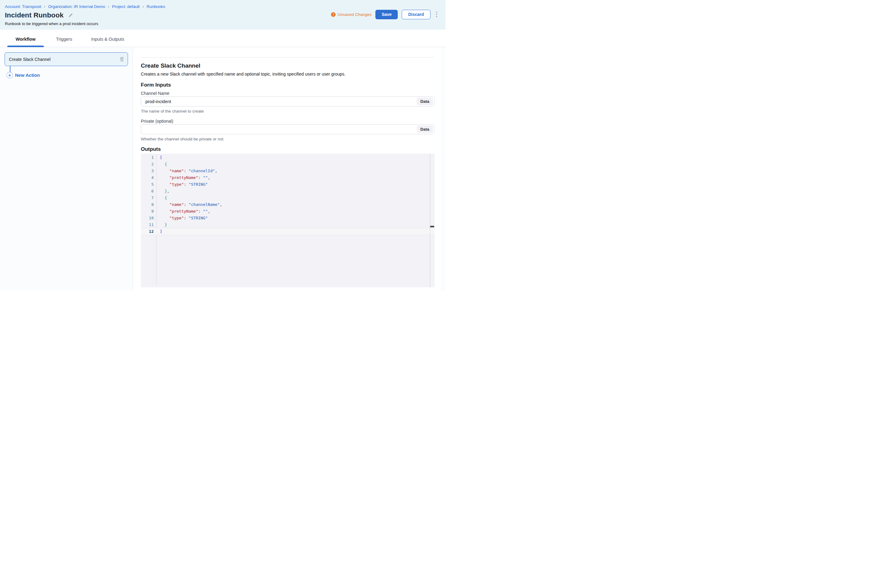 Image resolution: width=891 pixels, height=588 pixels. What do you see at coordinates (147, 171) in the screenshot?
I see `line-number: 3` at bounding box center [147, 171].